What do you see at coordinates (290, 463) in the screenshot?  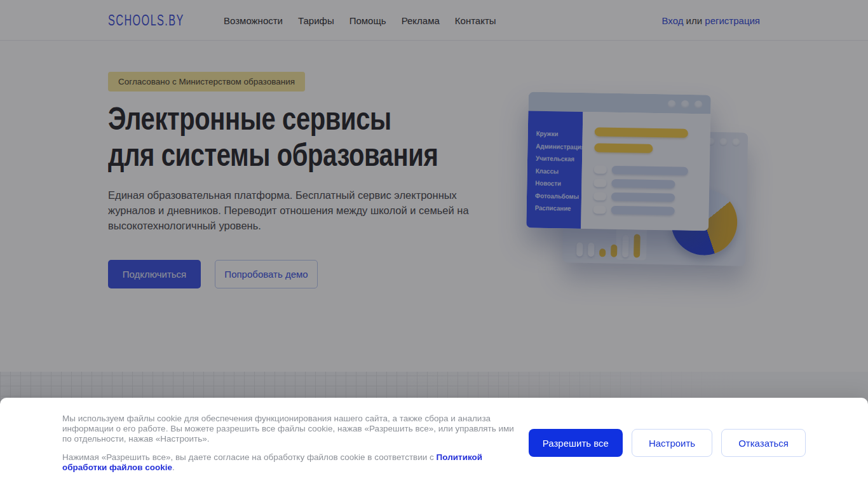 I see `cookie-paragraph-2: Нажимая «Разрешить все», вы даете соглас…` at bounding box center [290, 463].